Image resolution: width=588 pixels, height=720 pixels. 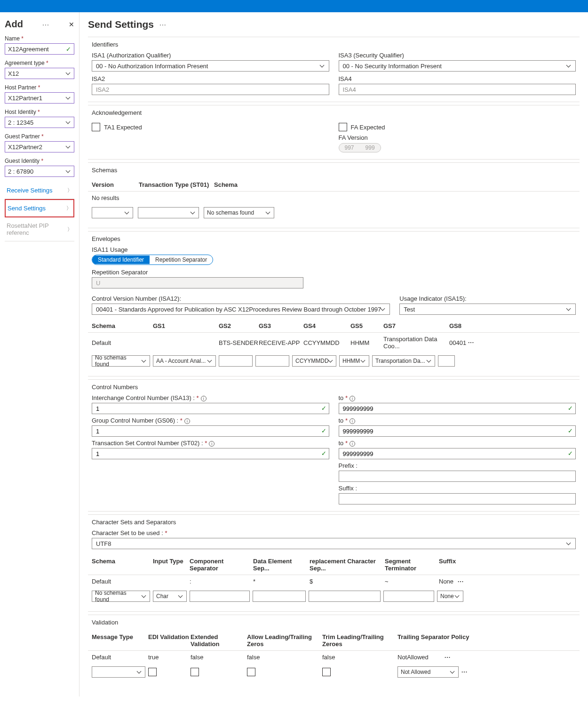 What do you see at coordinates (314, 361) in the screenshot?
I see `env-gs4-select: CCYYMMDD` at bounding box center [314, 361].